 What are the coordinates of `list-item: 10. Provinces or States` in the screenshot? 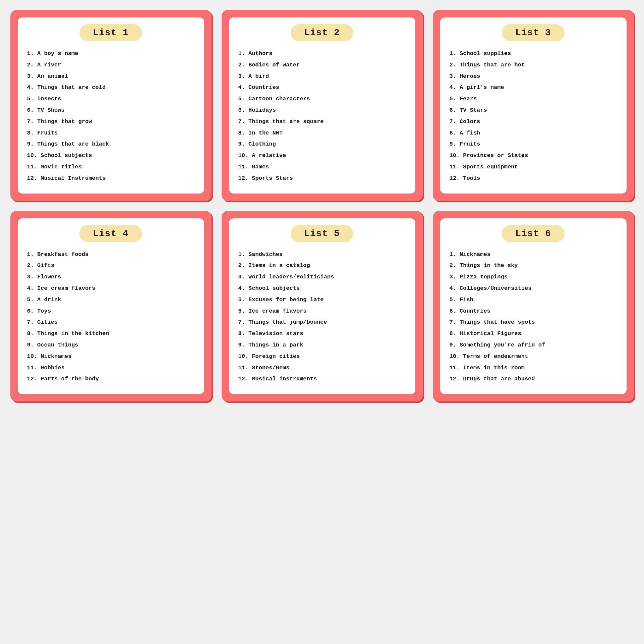 It's located at (533, 156).